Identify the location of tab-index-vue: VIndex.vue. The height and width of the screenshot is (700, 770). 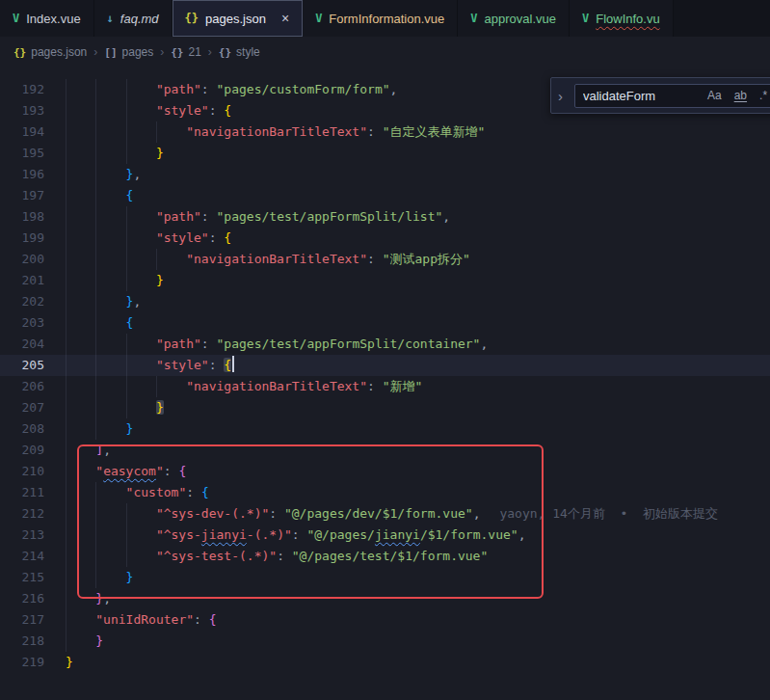
(47, 18).